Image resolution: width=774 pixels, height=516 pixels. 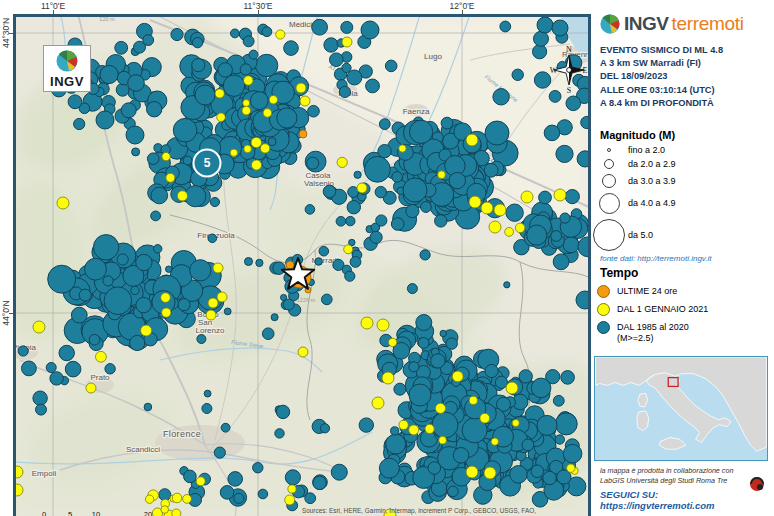 What do you see at coordinates (604, 328) in the screenshot?
I see `time-legend-circle-teal` at bounding box center [604, 328].